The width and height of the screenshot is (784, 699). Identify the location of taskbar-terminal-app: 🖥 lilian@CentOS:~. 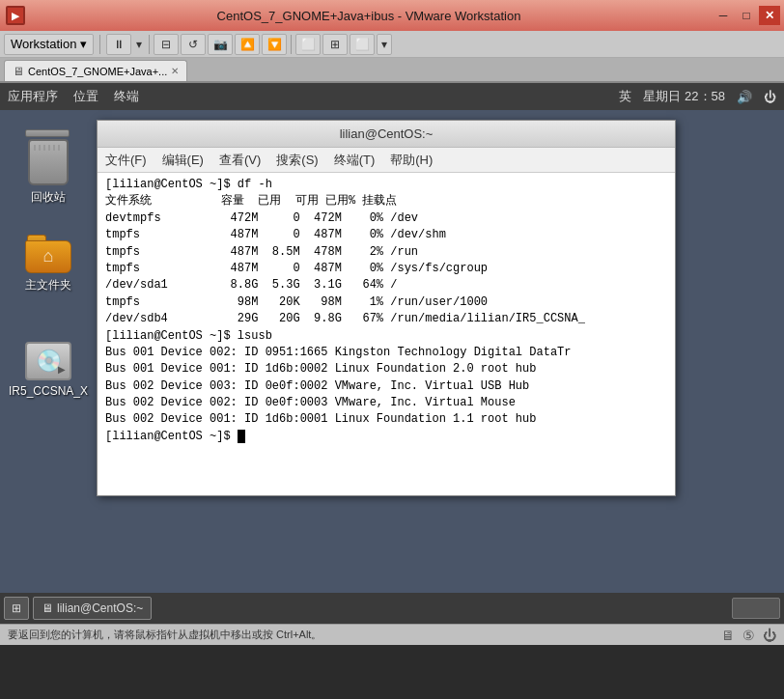
(93, 608).